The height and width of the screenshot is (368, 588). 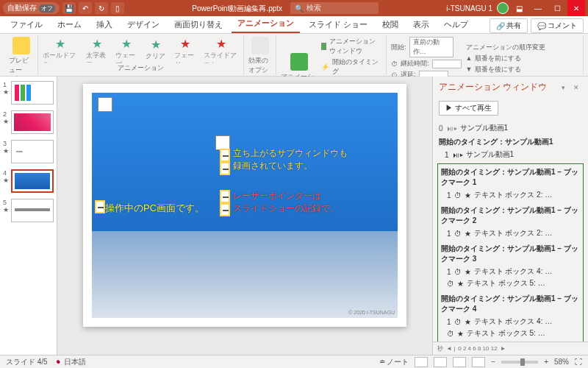 What do you see at coordinates (557, 8) in the screenshot?
I see `maximize-icon: ☐` at bounding box center [557, 8].